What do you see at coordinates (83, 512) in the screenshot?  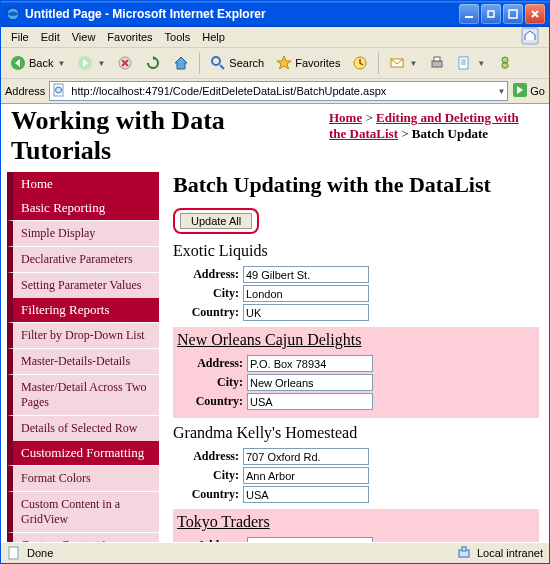 I see `sidebar-item: Custom Content in a GridView` at bounding box center [83, 512].